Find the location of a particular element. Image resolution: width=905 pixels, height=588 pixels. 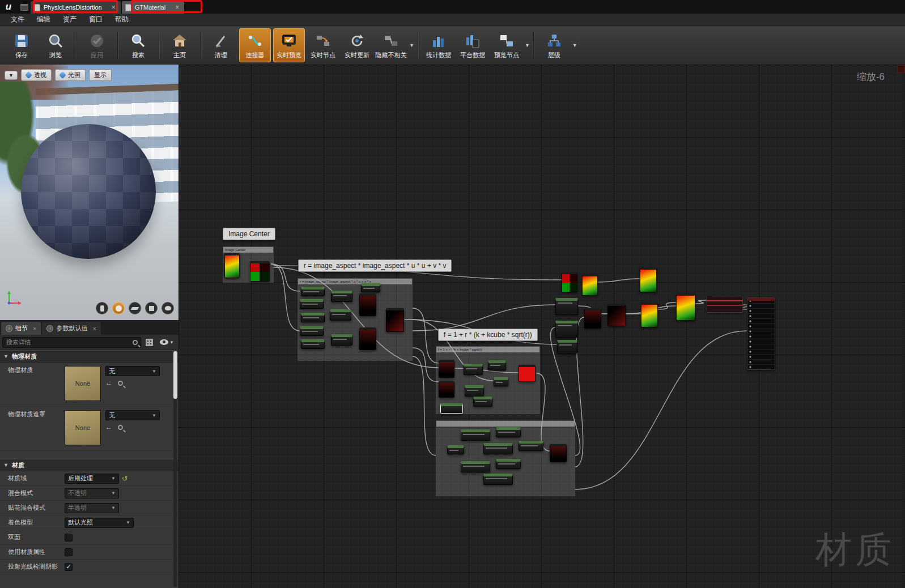

collapse-triangle-icon: ▼ is located at coordinates (6, 356).